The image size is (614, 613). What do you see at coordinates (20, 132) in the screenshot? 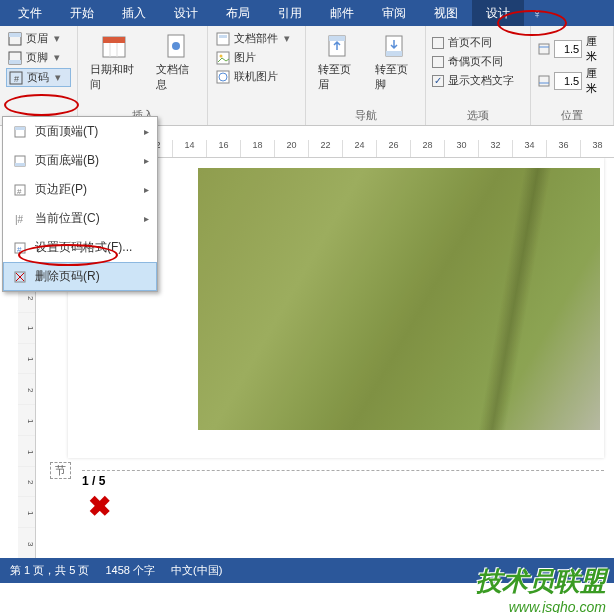
I see `page-top-icon` at bounding box center [20, 132].